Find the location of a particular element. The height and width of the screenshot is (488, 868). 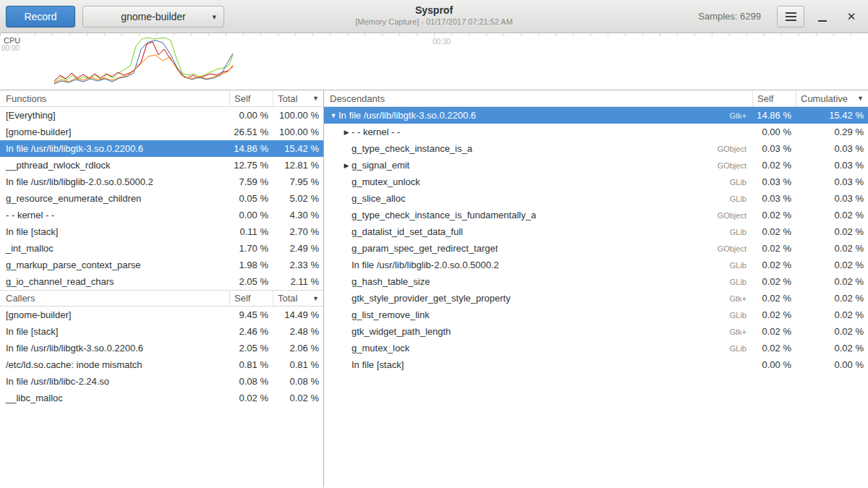

app-subtitle: [Memory Capture] - 01/17/2017 07:21:52 A… is located at coordinates (434, 22).